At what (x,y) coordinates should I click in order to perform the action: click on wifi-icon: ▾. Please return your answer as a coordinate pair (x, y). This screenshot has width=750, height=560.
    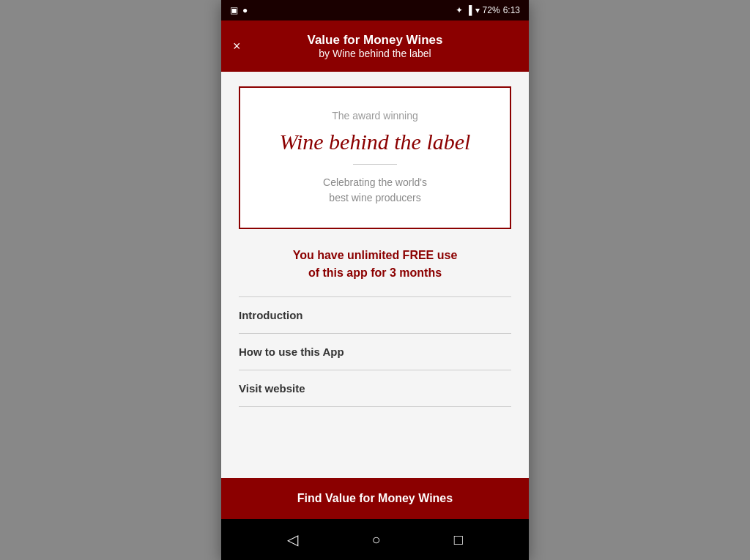
    Looking at the image, I should click on (478, 10).